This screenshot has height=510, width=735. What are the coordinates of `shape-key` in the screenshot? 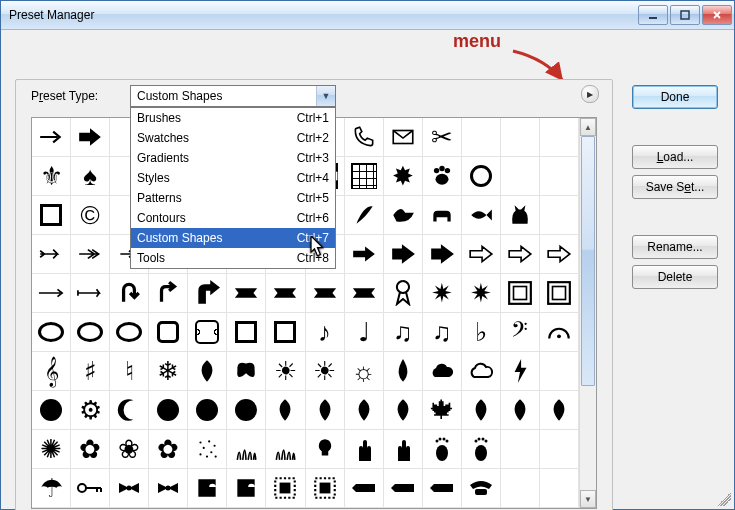 It's located at (90, 488).